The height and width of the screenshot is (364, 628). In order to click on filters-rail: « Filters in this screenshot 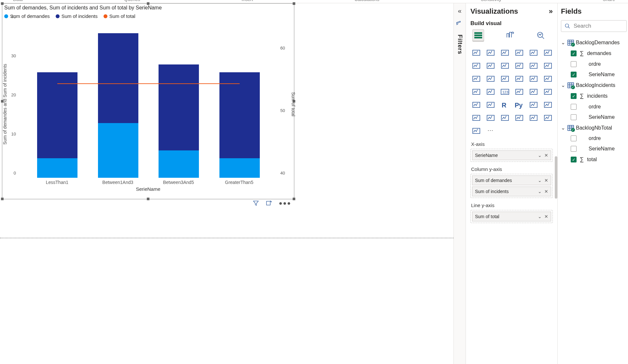, I will do `click(460, 184)`.